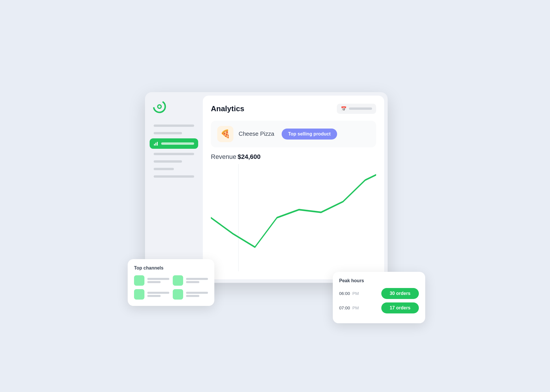  Describe the element at coordinates (379, 298) in the screenshot. I see `peak-hours-card: Peak hours 06:00 PM 30 orders 07:00 PM 1…` at that location.